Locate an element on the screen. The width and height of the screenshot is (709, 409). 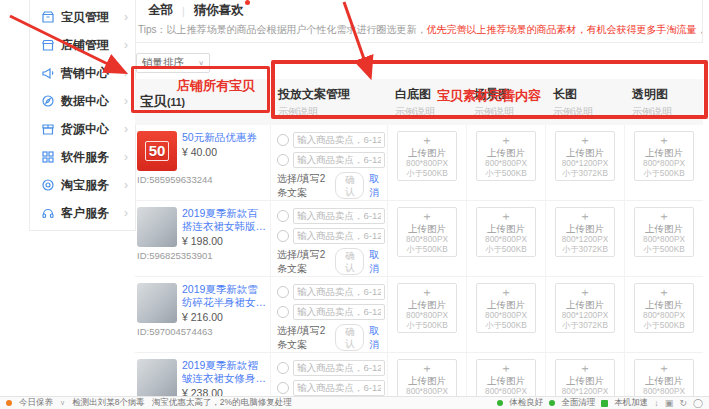
sort-select: 销量排序 ∨ is located at coordinates (173, 63).